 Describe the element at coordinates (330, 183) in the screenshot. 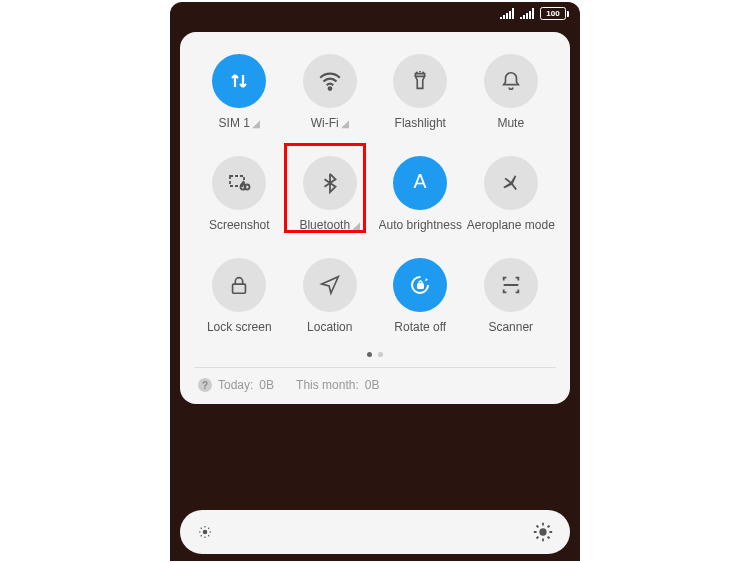

I see `bluetooth-icon` at that location.